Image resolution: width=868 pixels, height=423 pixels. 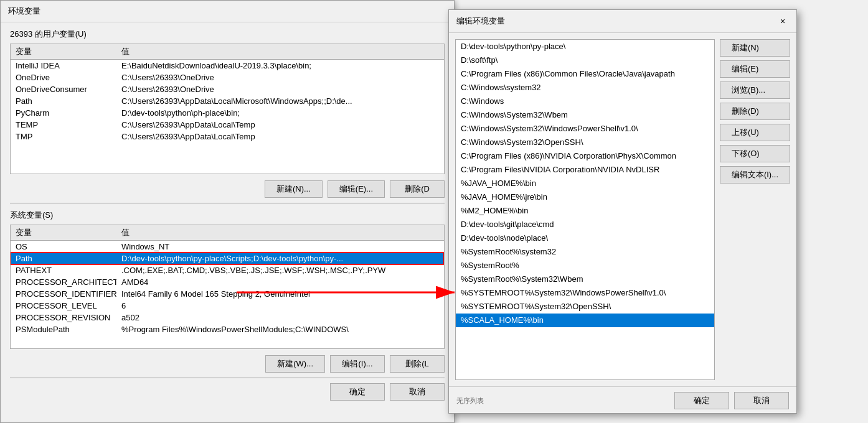 What do you see at coordinates (623, 401) in the screenshot?
I see `edit-dialog-footer: 无序列表 确定 取消` at bounding box center [623, 401].